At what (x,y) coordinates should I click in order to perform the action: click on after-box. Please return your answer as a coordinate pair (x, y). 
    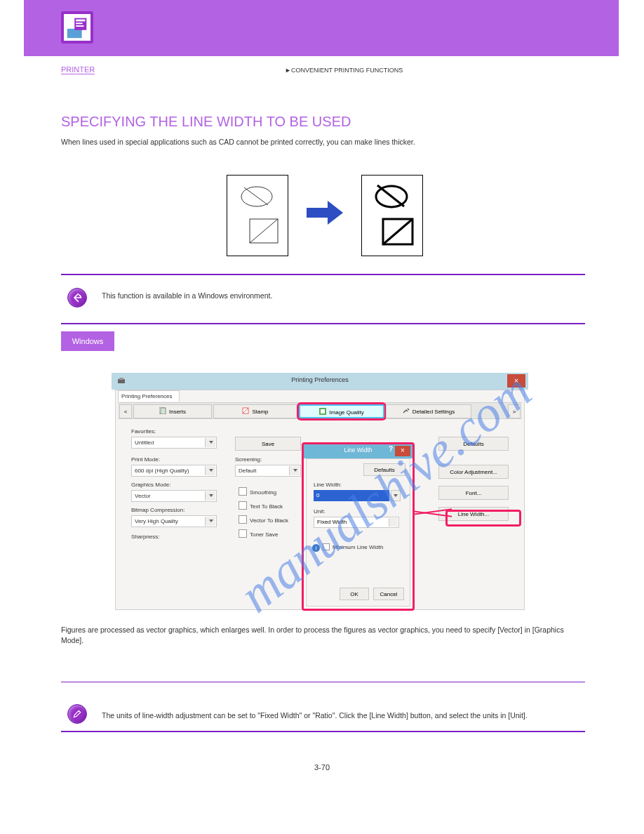
    Looking at the image, I should click on (392, 216).